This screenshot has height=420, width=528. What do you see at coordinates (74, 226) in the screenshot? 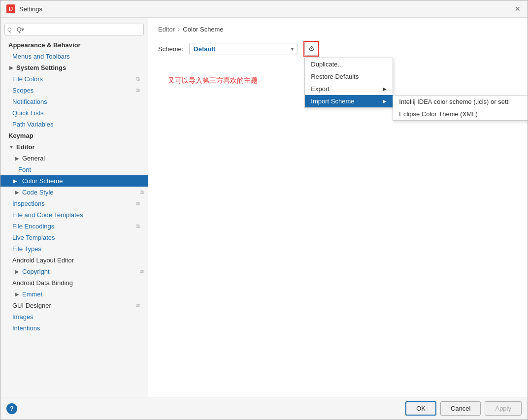
I see `sidebar-item-file-encodings: File Encodings ⧉` at bounding box center [74, 226].